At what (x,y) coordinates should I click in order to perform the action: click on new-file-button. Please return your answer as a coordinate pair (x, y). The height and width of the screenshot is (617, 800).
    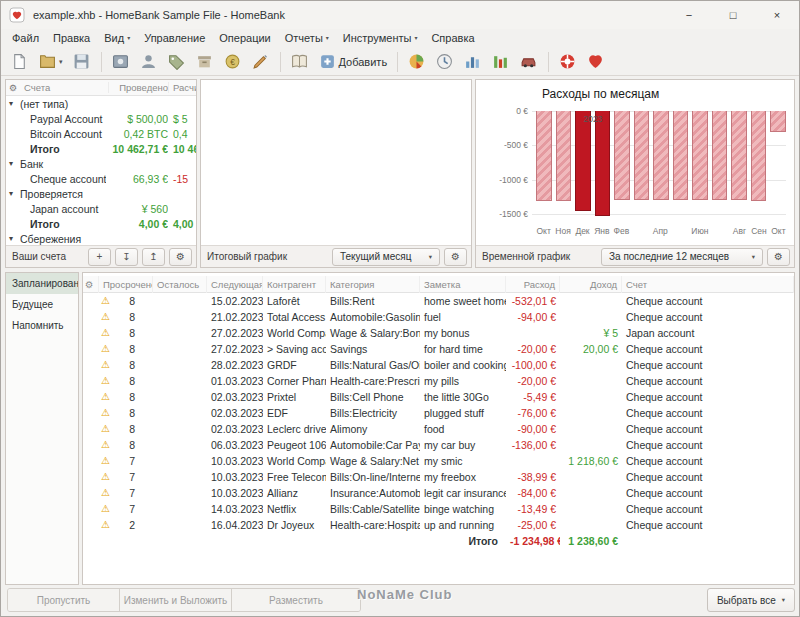
    Looking at the image, I should click on (20, 62).